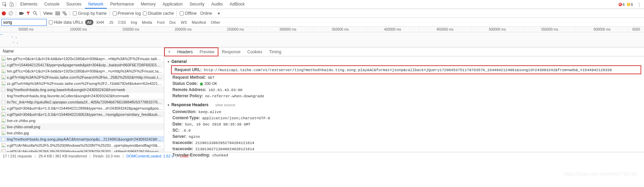 This screenshot has height=187, width=644. What do you see at coordinates (82, 90) in the screenshot?
I see `request-row: ting?method=baidu.ting.song.baseInfo&son…` at bounding box center [82, 90].